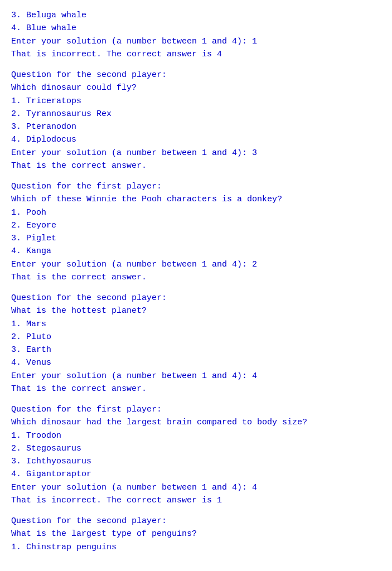  What do you see at coordinates (196, 534) in the screenshot?
I see `quiz-line: What is the largest type of penguins?` at bounding box center [196, 534].